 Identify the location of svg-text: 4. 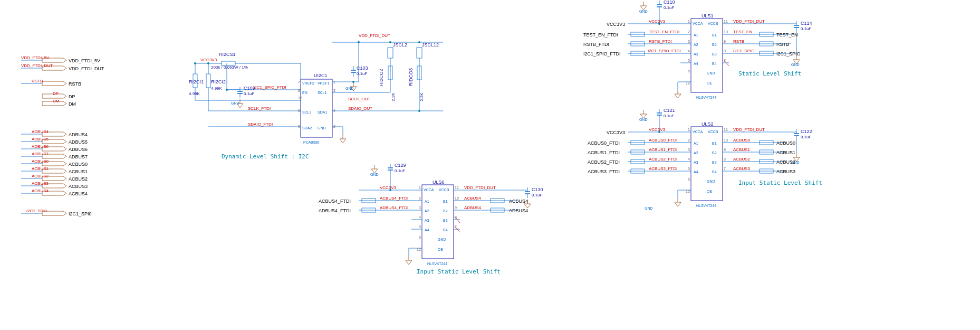
(334, 111).